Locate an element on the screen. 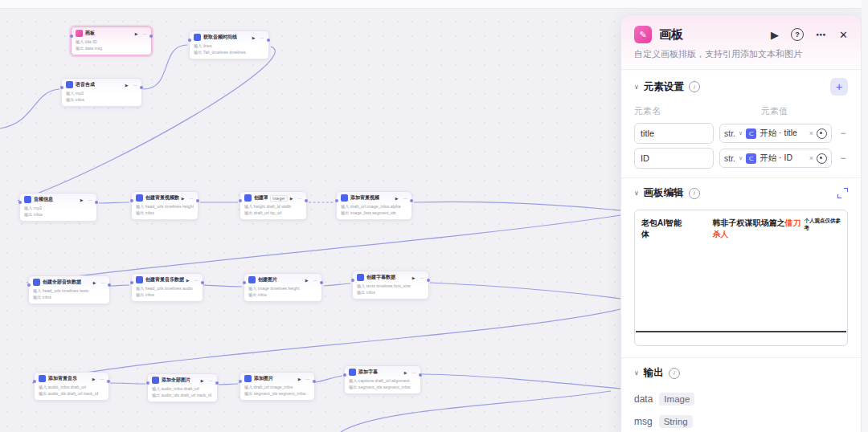 The image size is (868, 432). node-outputs: 输出 audio_ids draft_url track_id is located at coordinates (182, 395).